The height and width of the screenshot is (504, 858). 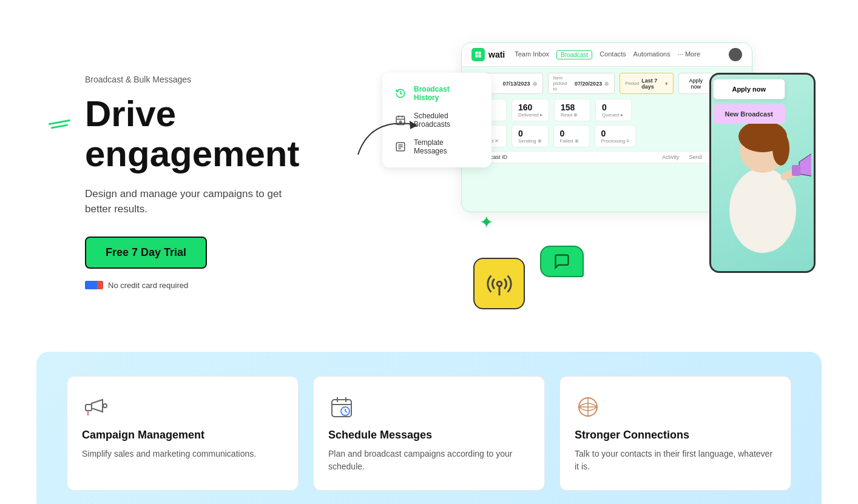 What do you see at coordinates (429, 435) in the screenshot?
I see `schedule-title: Schedule Messages` at bounding box center [429, 435].